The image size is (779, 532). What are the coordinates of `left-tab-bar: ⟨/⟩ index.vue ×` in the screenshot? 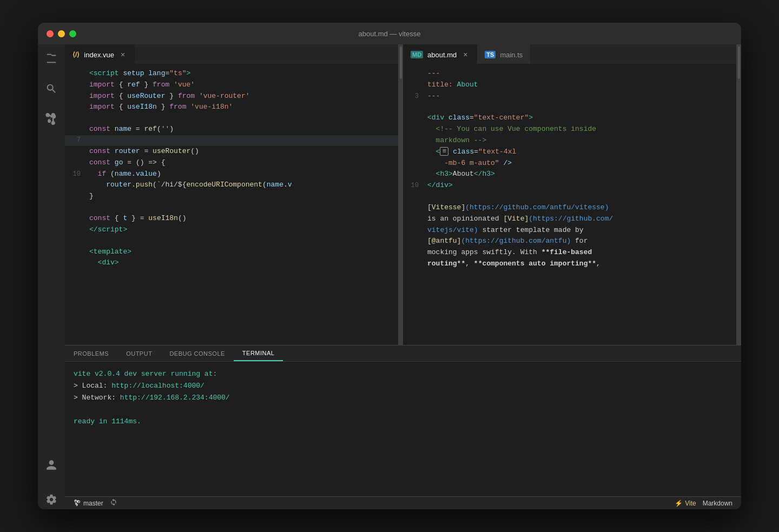 It's located at (232, 54).